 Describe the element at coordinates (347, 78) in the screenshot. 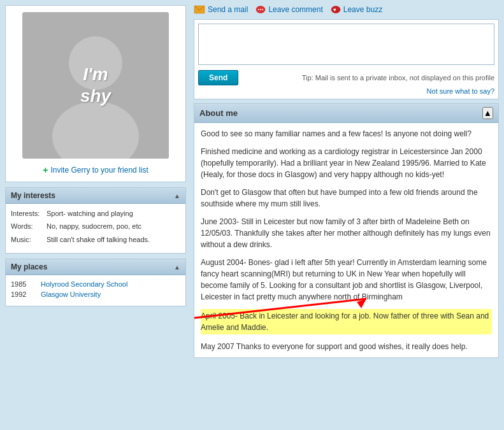

I see `send-row: Send Tip: Mail is sent to a private inbo…` at that location.